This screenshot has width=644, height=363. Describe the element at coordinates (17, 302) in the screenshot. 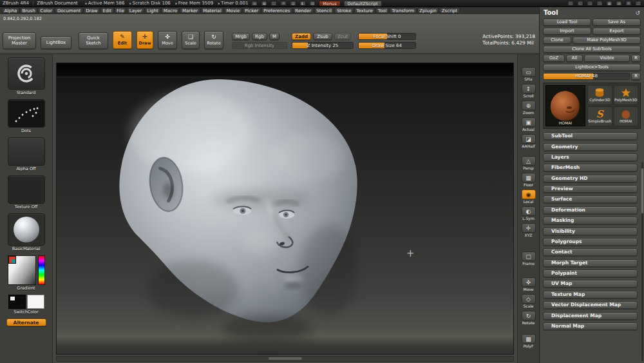

I see `main-color-swatch` at that location.